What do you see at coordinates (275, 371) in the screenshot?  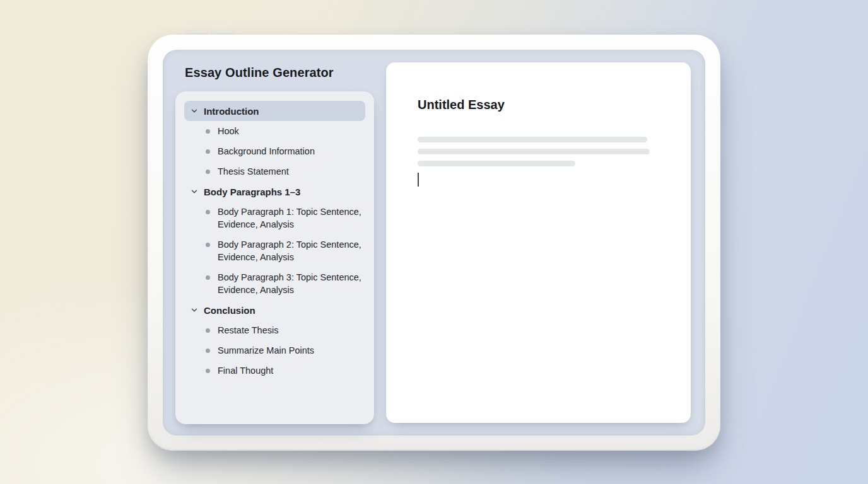 I see `outline-item-final-thought: Final Thought` at bounding box center [275, 371].